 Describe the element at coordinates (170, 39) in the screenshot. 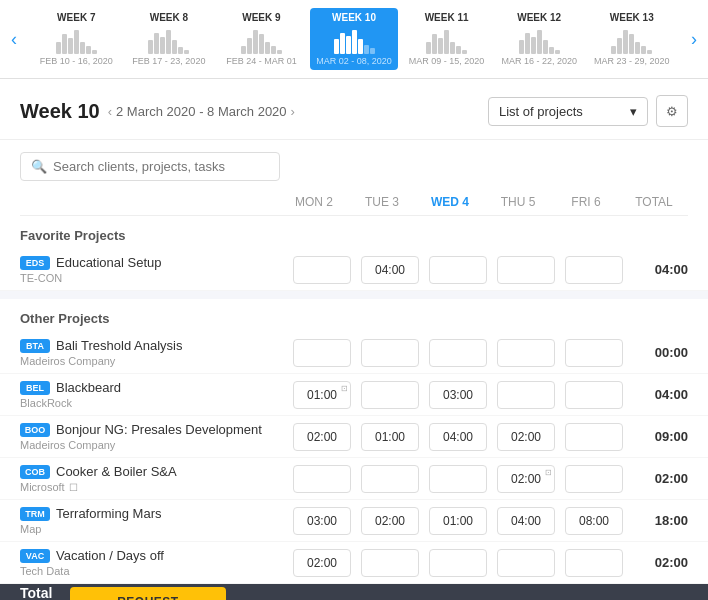

I see `week-item-week8: WEEK 8FEB 17 - 23, 2020` at that location.